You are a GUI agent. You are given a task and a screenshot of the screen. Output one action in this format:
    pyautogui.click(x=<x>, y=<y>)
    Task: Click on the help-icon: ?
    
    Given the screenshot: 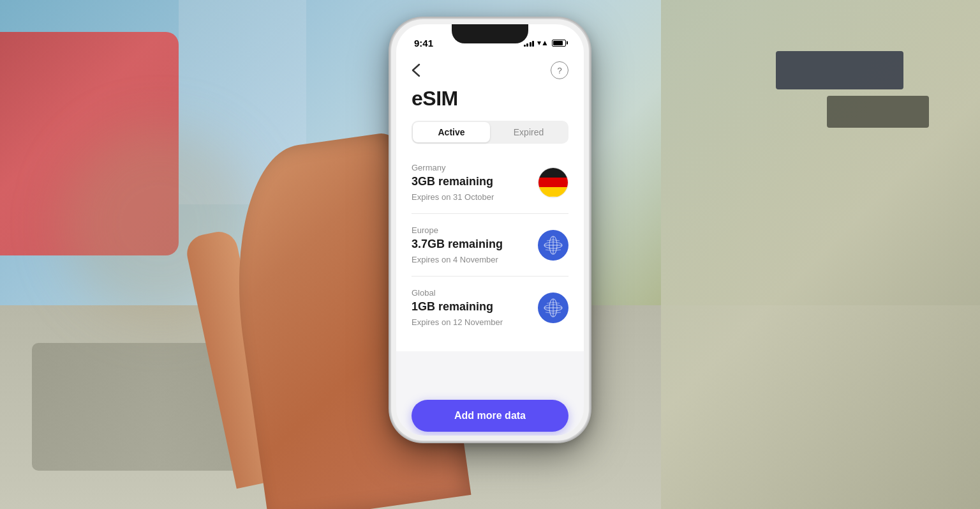 What is the action you would take?
    pyautogui.click(x=559, y=70)
    